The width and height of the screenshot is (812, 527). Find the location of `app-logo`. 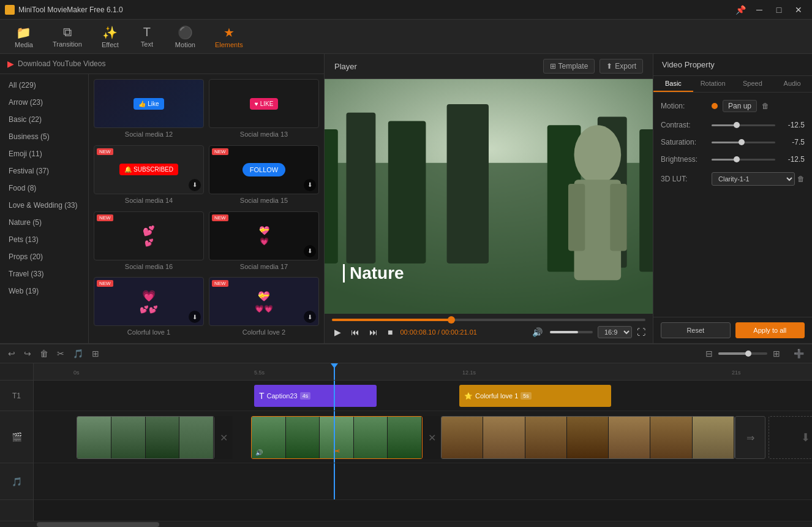

app-logo is located at coordinates (10, 10).